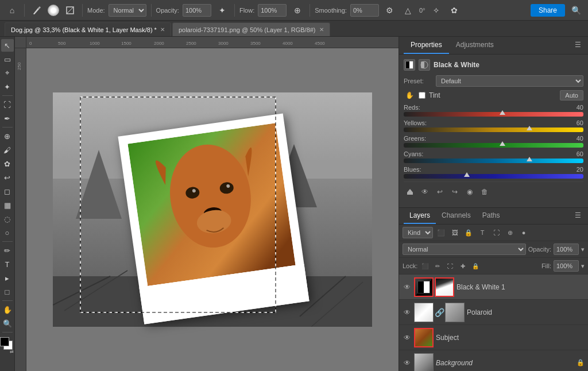 Image resolution: width=588 pixels, height=371 pixels. I want to click on blend-mode-select: Normal, so click(464, 249).